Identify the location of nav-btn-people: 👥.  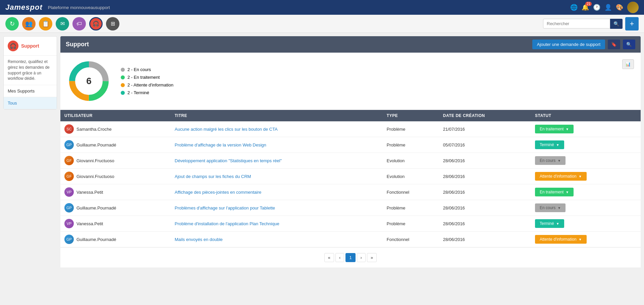
(29, 24).